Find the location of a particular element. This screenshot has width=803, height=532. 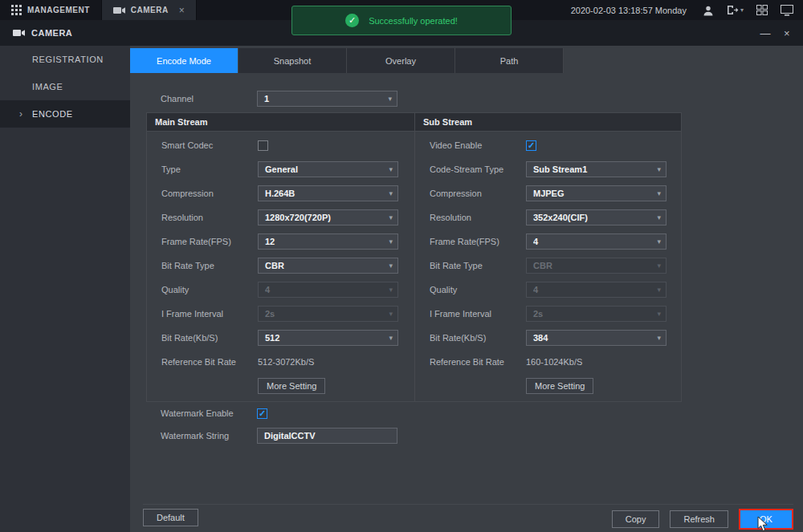

bit-rate-type-select: CBR▾ is located at coordinates (328, 266).